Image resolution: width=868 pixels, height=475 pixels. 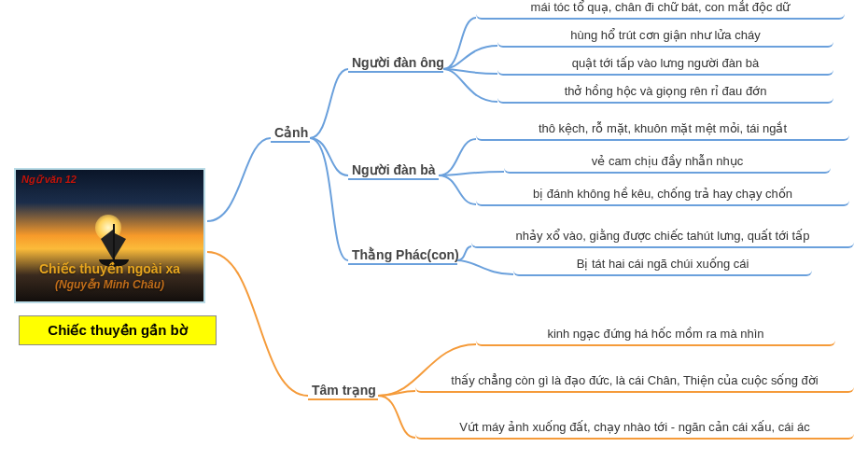 I want to click on root-category: Ngữ văn 12, so click(x=49, y=179).